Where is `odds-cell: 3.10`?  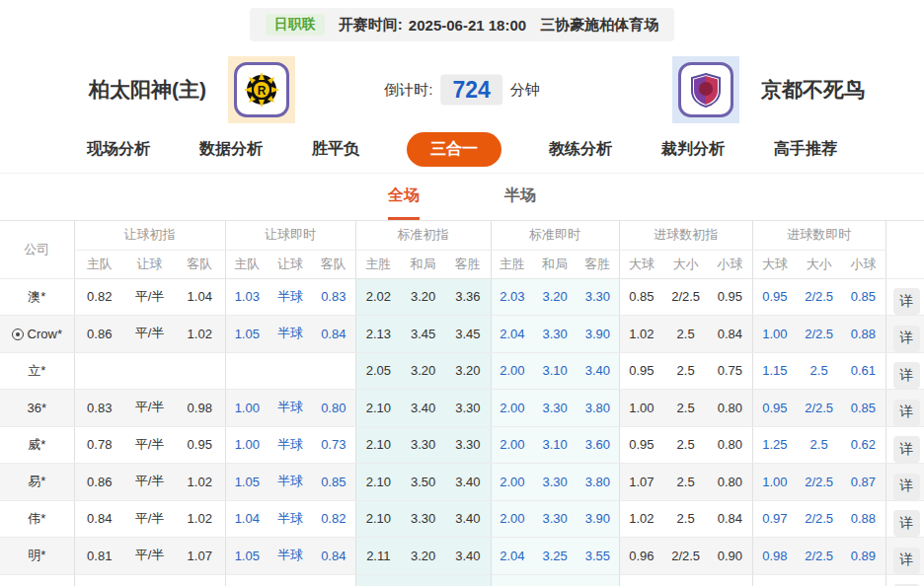 odds-cell: 3.10 is located at coordinates (555, 371).